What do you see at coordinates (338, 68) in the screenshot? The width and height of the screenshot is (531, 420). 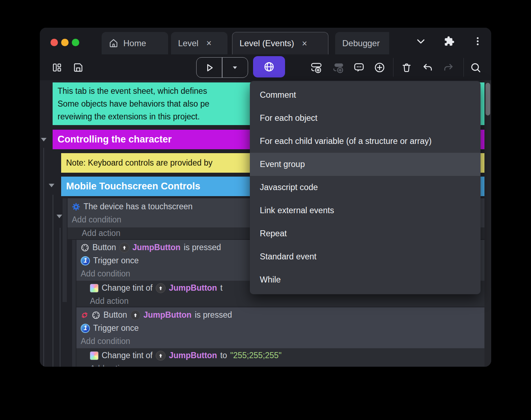 I see `add-sub-event-button` at bounding box center [338, 68].